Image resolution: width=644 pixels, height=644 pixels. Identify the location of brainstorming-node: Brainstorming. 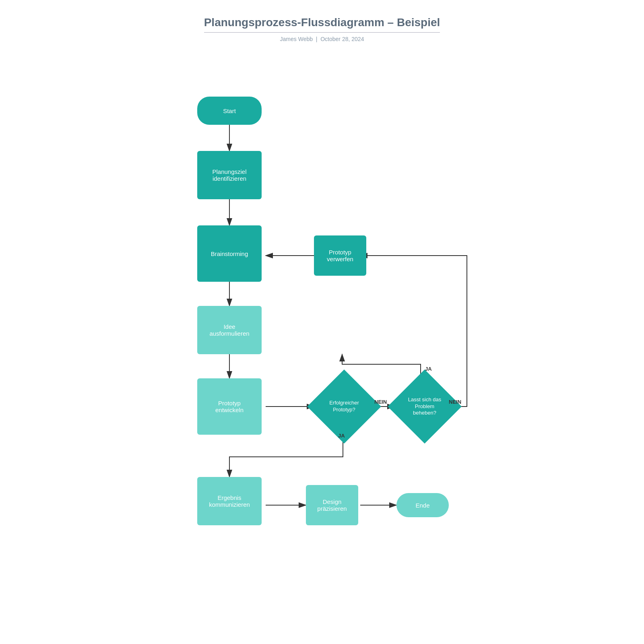
(229, 254).